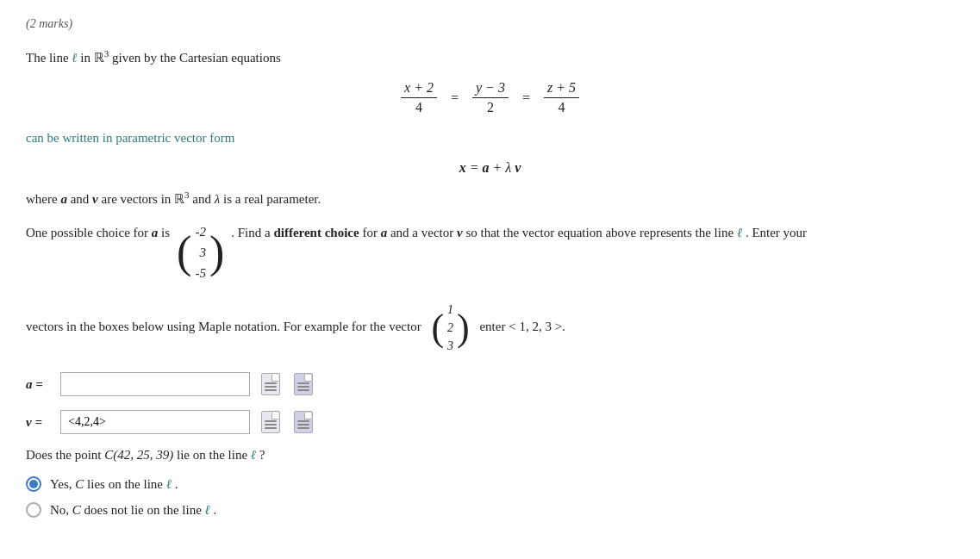  I want to click on a-copy-icon, so click(271, 384).